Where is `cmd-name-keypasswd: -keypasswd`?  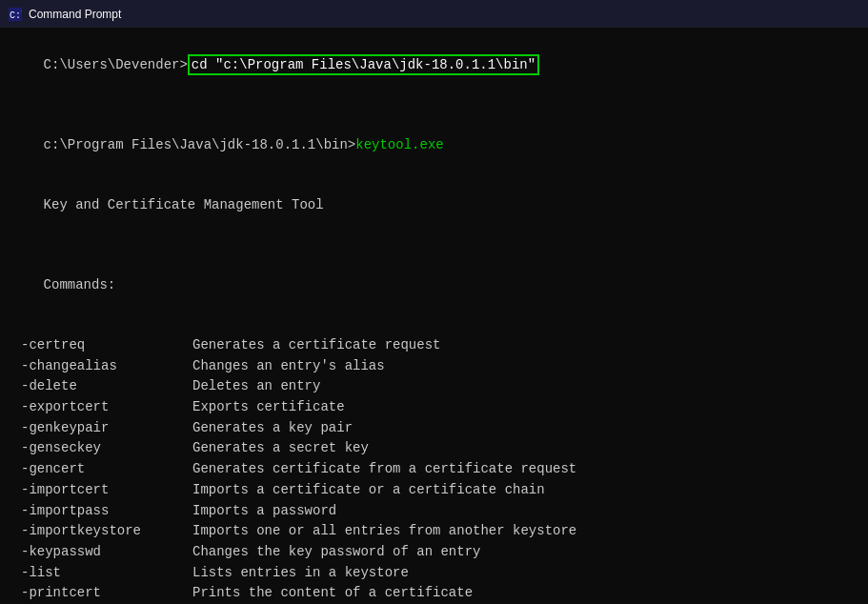
cmd-name-keypasswd: -keypasswd is located at coordinates (107, 553).